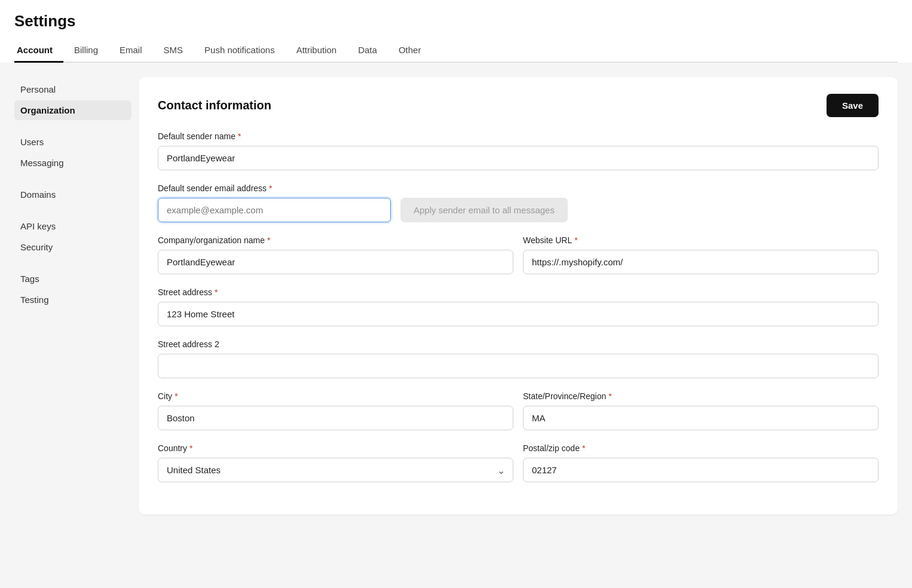 The width and height of the screenshot is (912, 588). I want to click on sidebar-group-api: API keys Security, so click(73, 237).